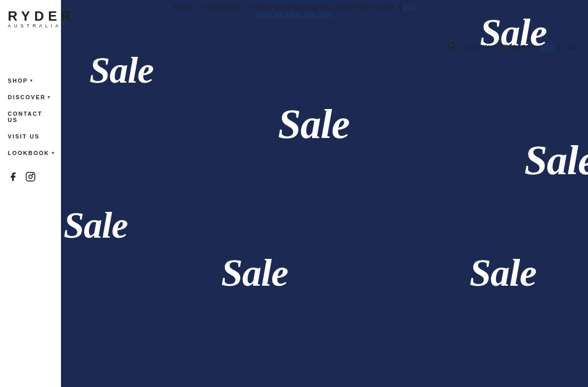 The image size is (588, 387). I want to click on login-button: LOG IN, so click(478, 48).